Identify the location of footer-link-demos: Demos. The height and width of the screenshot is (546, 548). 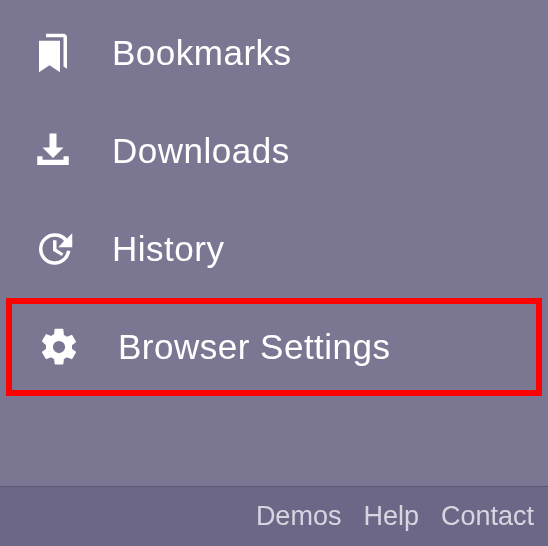
(299, 516).